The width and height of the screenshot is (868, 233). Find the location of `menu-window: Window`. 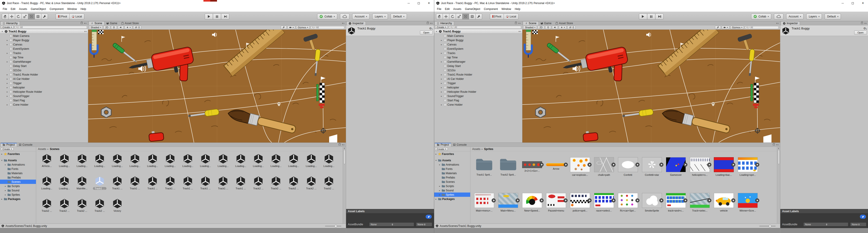

menu-window: Window is located at coordinates (72, 9).